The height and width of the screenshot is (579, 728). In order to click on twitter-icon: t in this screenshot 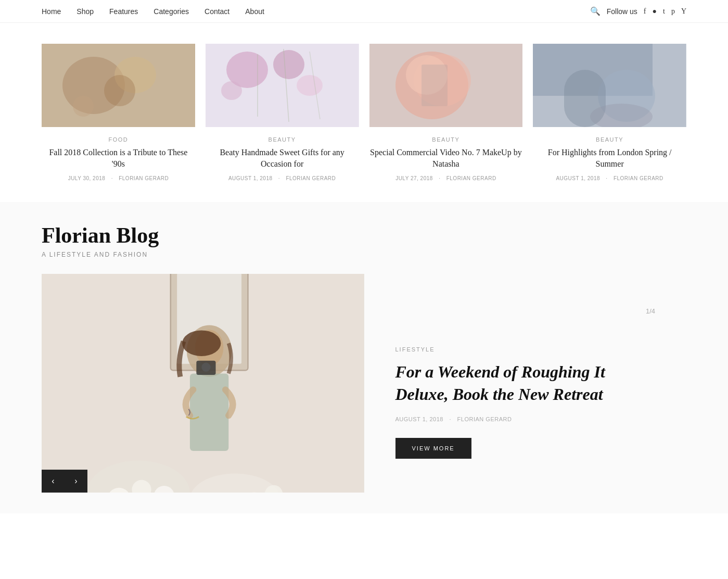, I will do `click(664, 11)`.